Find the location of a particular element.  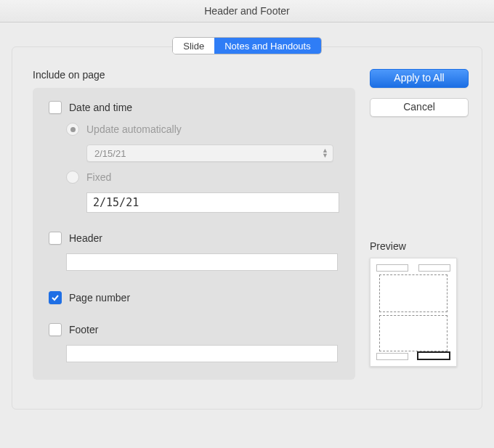

footer-input is located at coordinates (202, 354).